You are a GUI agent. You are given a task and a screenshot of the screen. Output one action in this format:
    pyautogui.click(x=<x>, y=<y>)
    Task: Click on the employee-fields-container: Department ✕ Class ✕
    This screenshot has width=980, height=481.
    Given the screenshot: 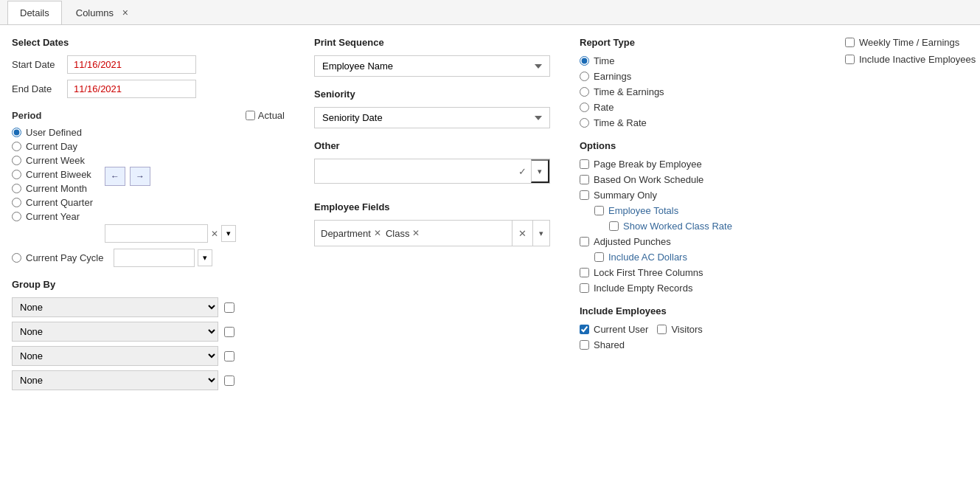 What is the action you would take?
    pyautogui.click(x=413, y=233)
    